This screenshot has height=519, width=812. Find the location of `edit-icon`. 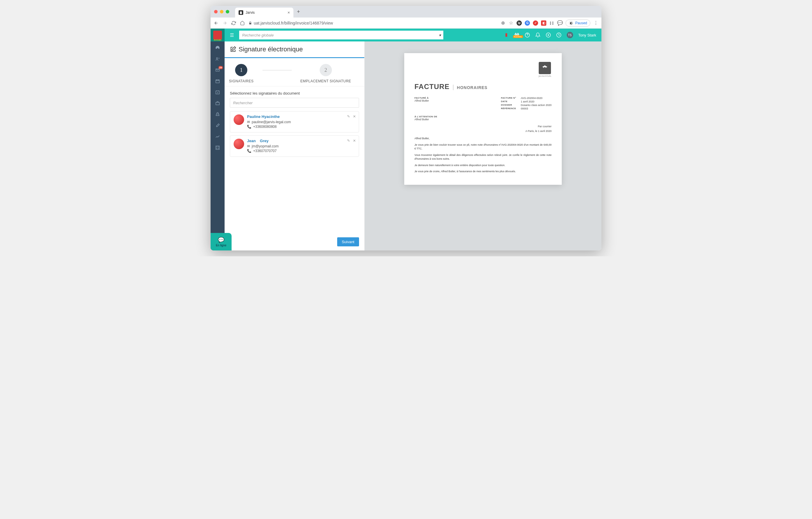

edit-icon is located at coordinates (233, 49).